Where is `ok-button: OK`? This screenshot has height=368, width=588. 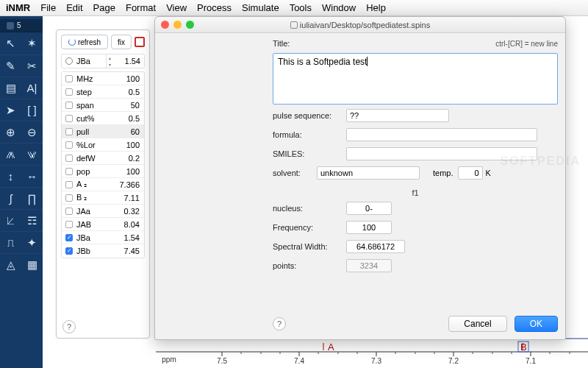 ok-button: OK is located at coordinates (537, 324).